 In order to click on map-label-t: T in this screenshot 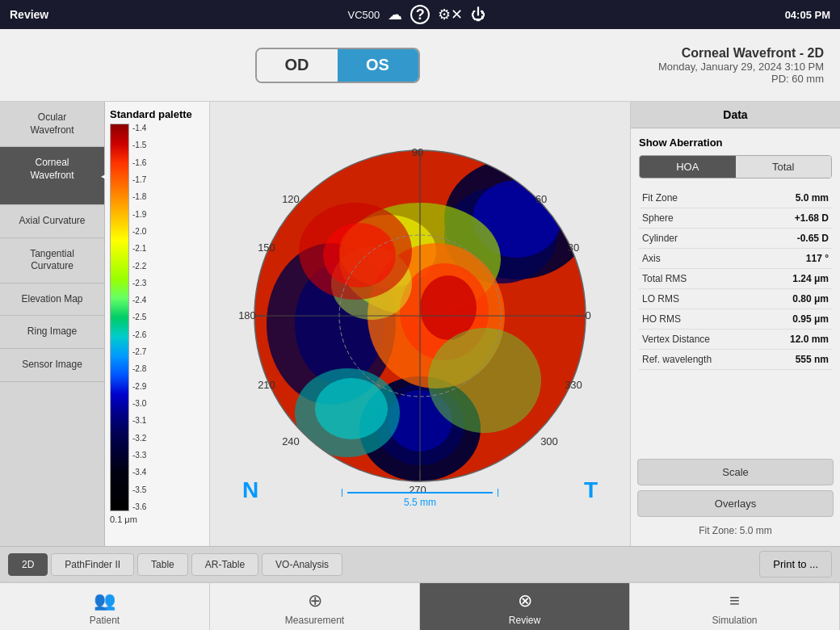, I will do `click(591, 490)`.